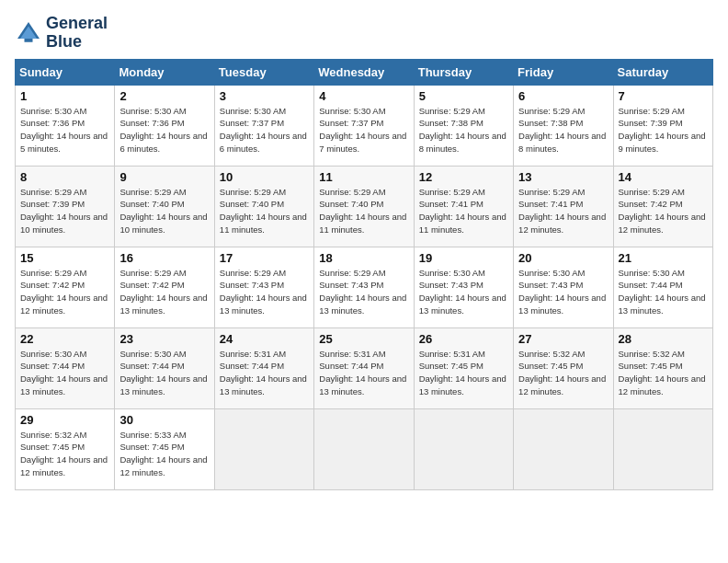 The image size is (728, 563). What do you see at coordinates (563, 339) in the screenshot?
I see `day-number: 27` at bounding box center [563, 339].